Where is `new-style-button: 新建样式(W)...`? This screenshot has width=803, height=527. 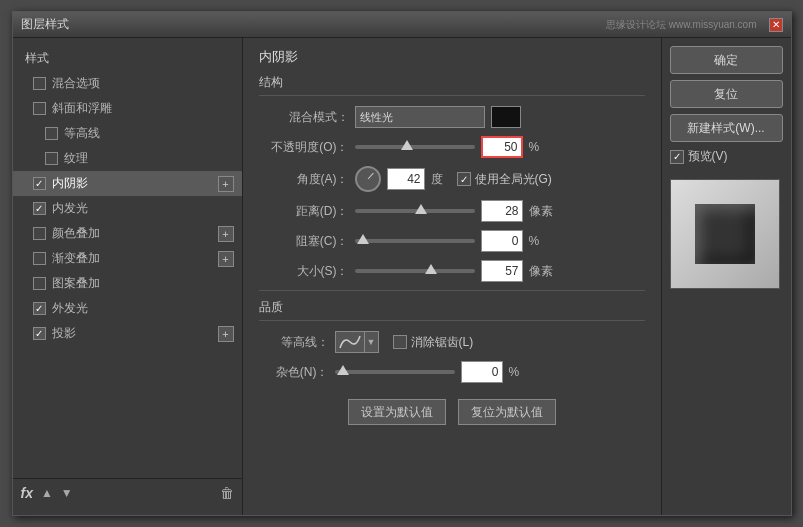
new-style-button: 新建样式(W)... is located at coordinates (726, 128).